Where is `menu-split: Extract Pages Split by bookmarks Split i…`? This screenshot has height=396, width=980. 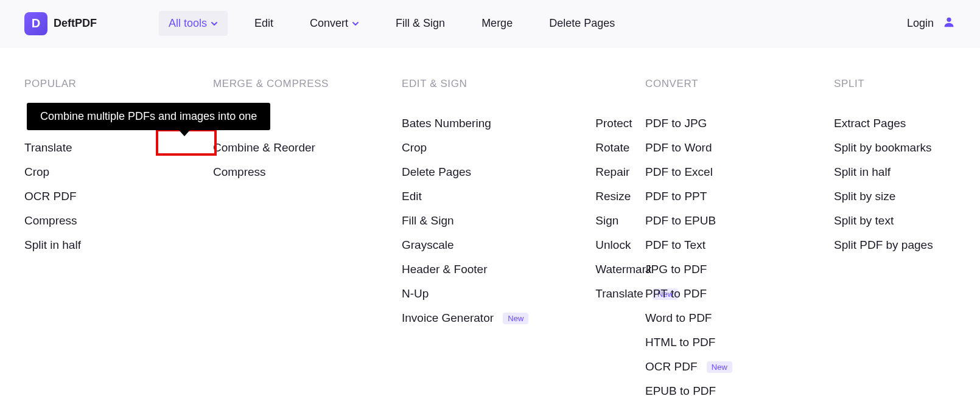
menu-split: Extract Pages Split by bookmarks Split i… is located at coordinates (895, 184).